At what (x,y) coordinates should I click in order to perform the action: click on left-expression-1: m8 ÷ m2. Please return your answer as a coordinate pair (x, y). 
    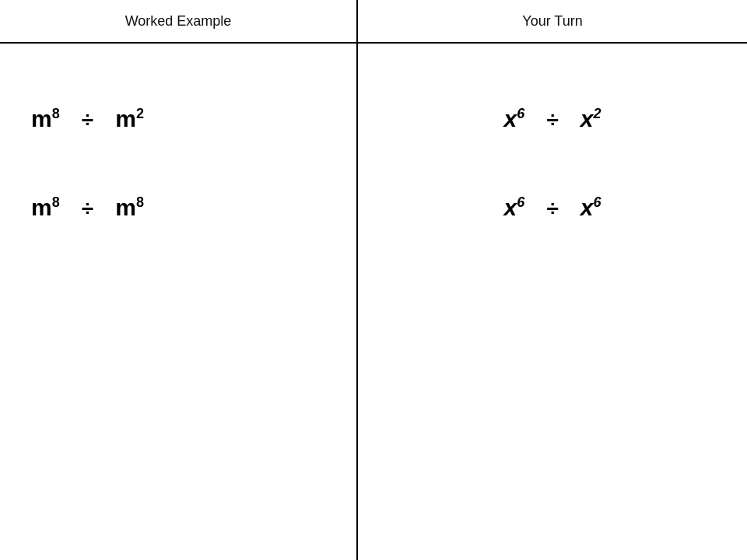
    Looking at the image, I should click on (178, 119).